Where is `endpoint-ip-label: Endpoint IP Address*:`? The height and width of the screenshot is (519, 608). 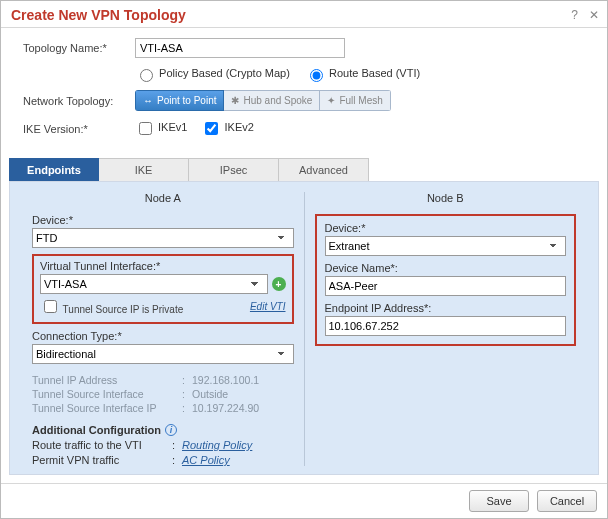
endpoint-ip-label: Endpoint IP Address*: is located at coordinates (446, 308).